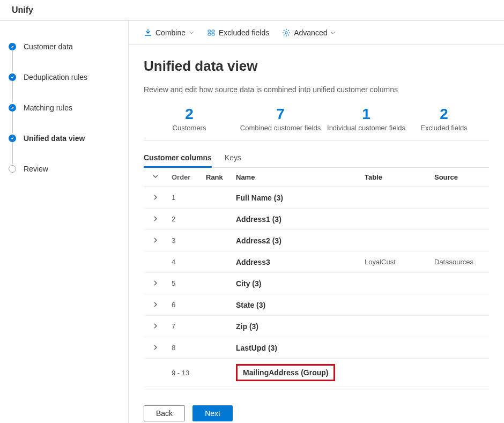 The image size is (504, 423). Describe the element at coordinates (184, 262) in the screenshot. I see `cell-order: 4` at that location.